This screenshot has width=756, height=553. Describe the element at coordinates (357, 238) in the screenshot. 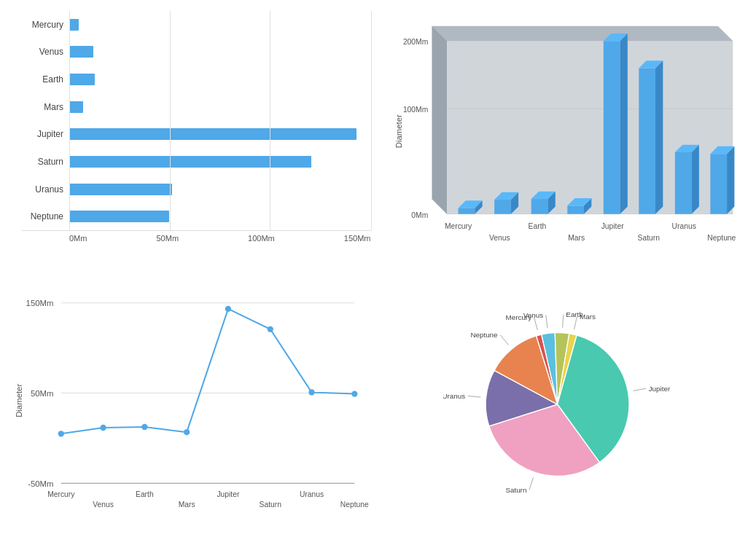

I see `bar-x-tick: 150Mm` at that location.